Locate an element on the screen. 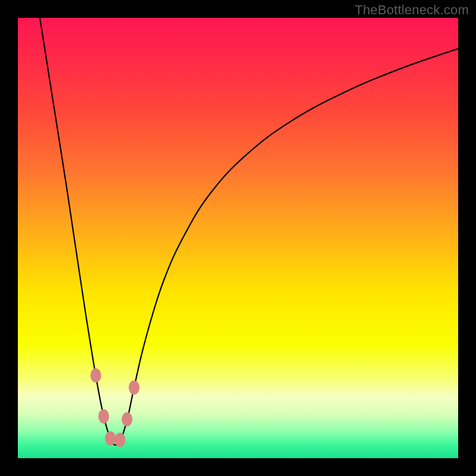  watermark-text: TheBottleneck.com is located at coordinates (412, 10).